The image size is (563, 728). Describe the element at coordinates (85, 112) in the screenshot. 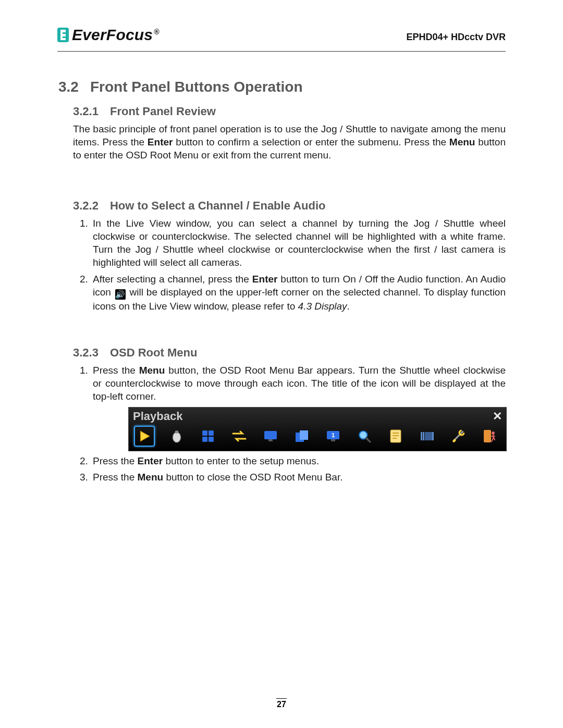

I see `heading-number: 3.2.1` at that location.